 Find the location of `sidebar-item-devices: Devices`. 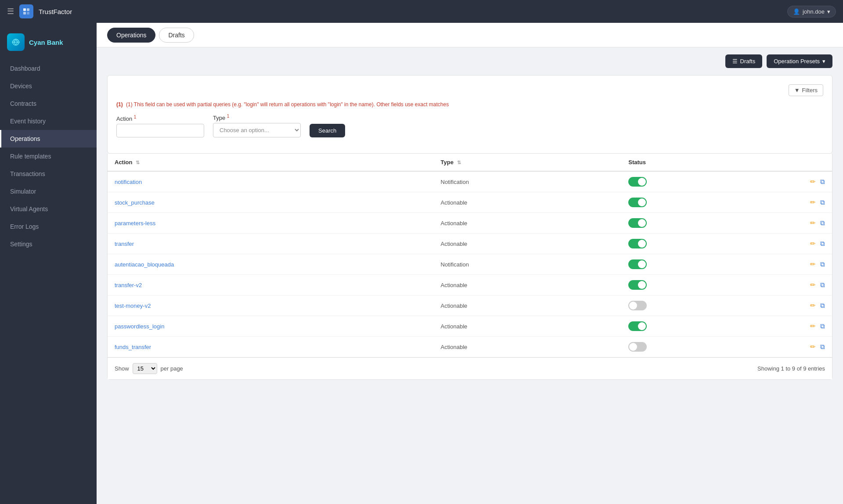

sidebar-item-devices: Devices is located at coordinates (48, 86).